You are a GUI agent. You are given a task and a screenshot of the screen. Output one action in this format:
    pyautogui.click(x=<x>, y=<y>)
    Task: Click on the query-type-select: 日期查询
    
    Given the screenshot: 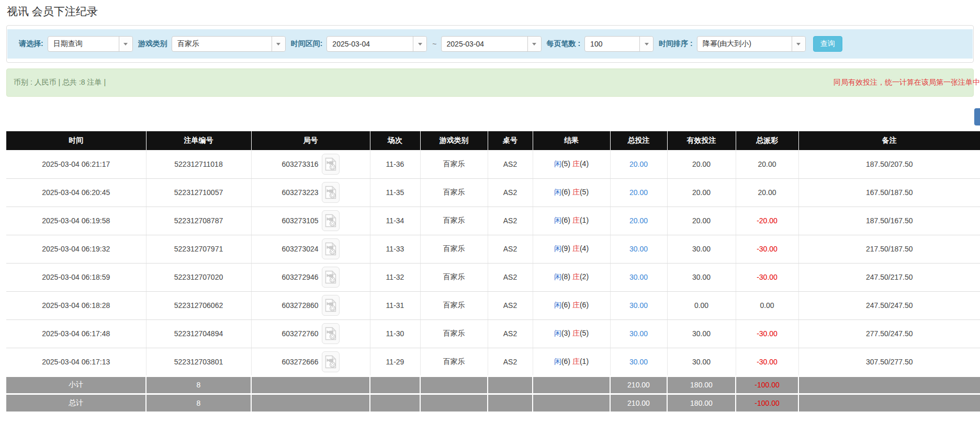 What is the action you would take?
    pyautogui.click(x=90, y=44)
    